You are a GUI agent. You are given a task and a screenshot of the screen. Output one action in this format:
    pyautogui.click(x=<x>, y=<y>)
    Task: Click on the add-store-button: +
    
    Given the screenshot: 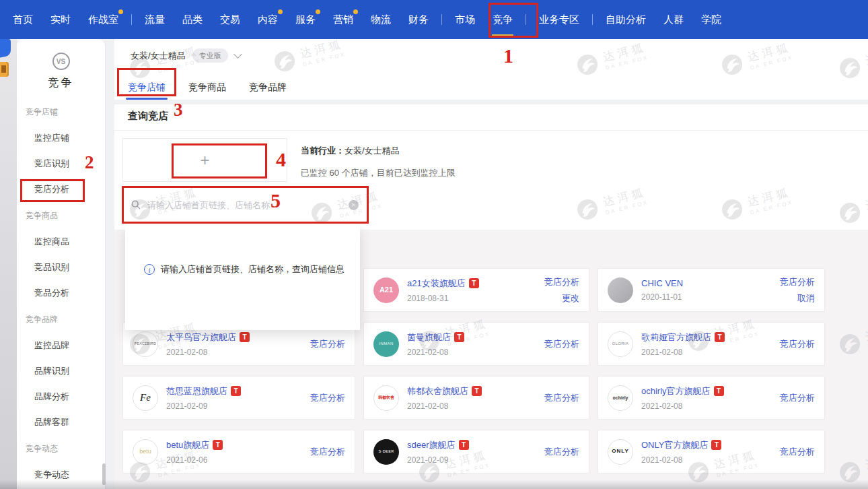 What is the action you would take?
    pyautogui.click(x=205, y=160)
    